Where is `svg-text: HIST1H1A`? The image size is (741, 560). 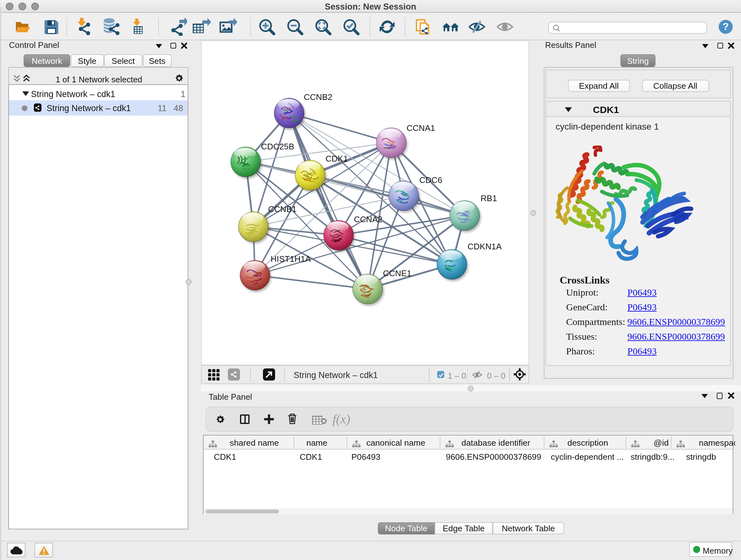
svg-text: HIST1H1A is located at coordinates (291, 259).